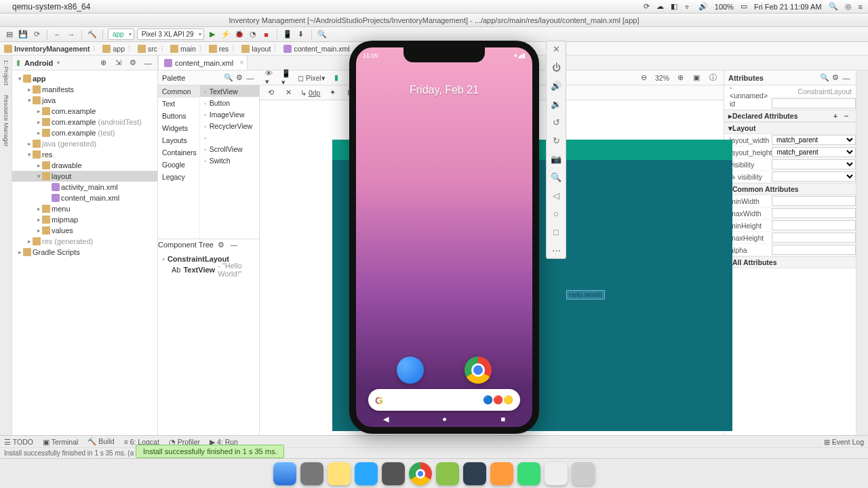 The image size is (868, 488). What do you see at coordinates (230, 91) in the screenshot?
I see `palette-item: ◦ TextView` at bounding box center [230, 91].